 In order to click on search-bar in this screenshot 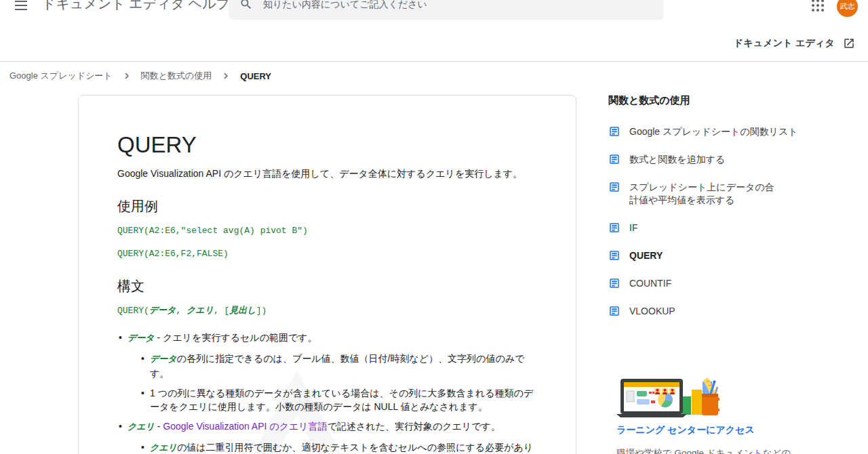, I will do `click(446, 9)`.